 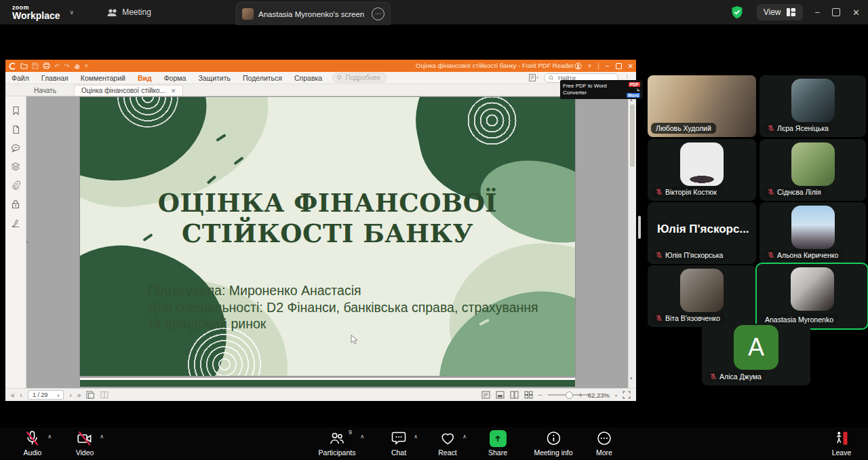 I want to click on scroll-down-icon: ▾, so click(x=631, y=379).